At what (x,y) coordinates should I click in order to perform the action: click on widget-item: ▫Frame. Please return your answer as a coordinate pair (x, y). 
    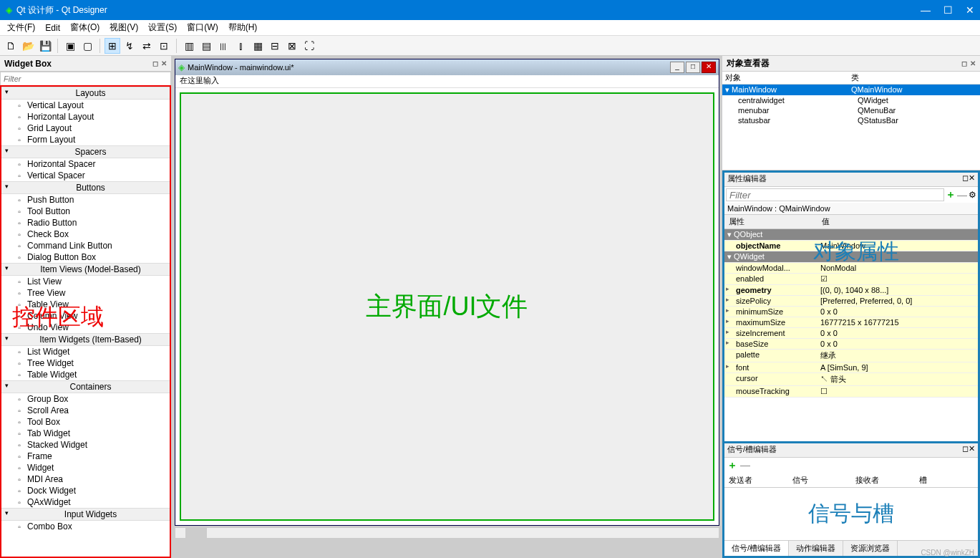
    Looking at the image, I should click on (86, 456).